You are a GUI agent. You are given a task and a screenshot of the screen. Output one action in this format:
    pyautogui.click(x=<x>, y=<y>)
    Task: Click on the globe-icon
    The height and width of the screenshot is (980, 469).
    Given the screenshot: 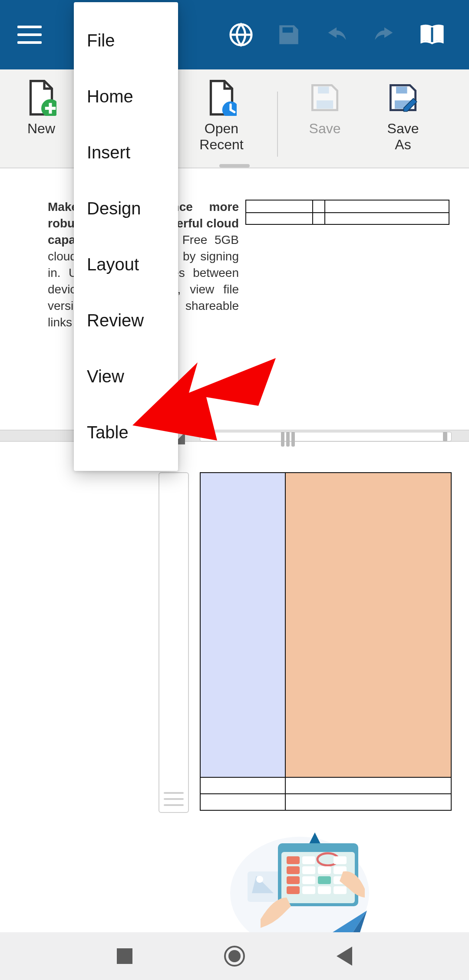 What is the action you would take?
    pyautogui.click(x=241, y=35)
    